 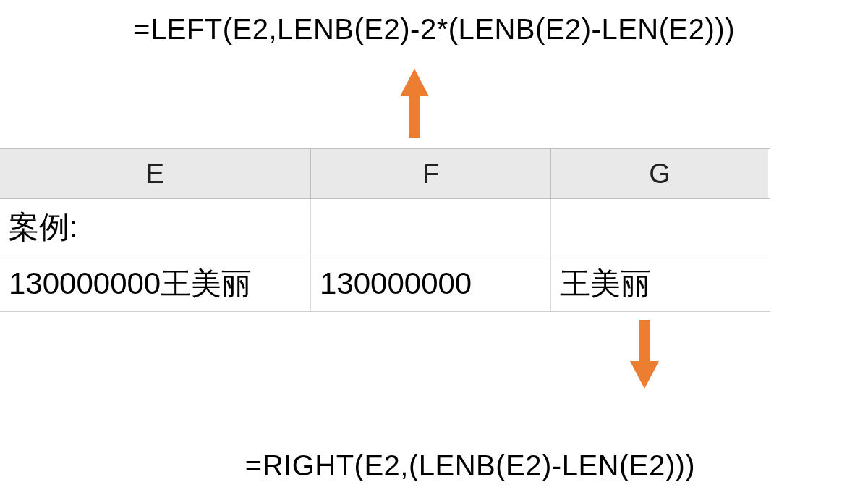 What do you see at coordinates (156, 174) in the screenshot?
I see `col-header-e: E` at bounding box center [156, 174].